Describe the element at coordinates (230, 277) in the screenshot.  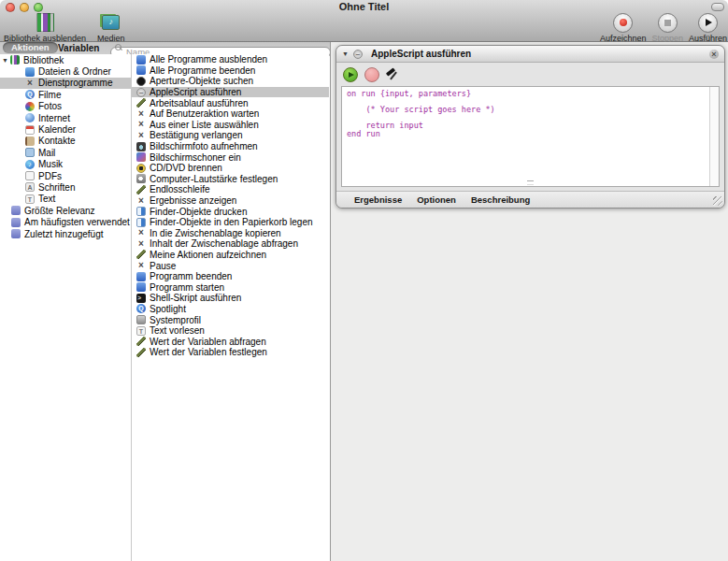
I see `action-item-programm-beenden: Programm beenden` at that location.